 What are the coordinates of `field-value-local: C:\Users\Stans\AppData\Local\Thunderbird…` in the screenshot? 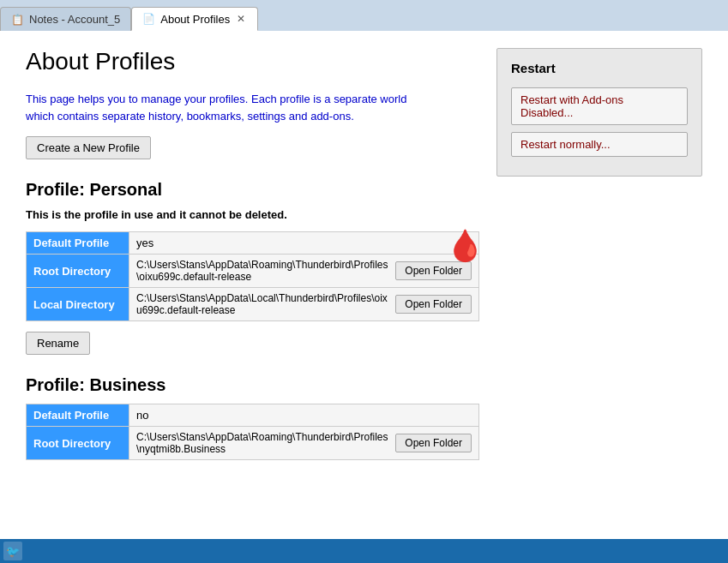 It's located at (304, 305).